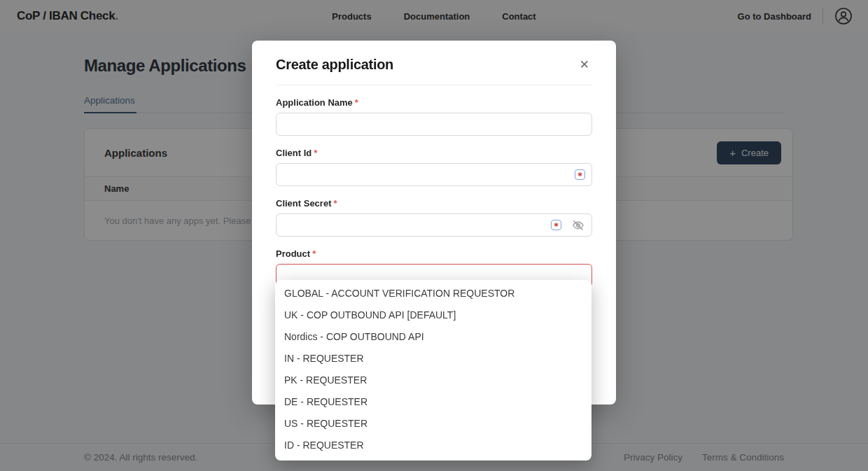 This screenshot has width=868, height=471. Describe the element at coordinates (433, 370) in the screenshot. I see `product-dropdown-list: GLOBAL - ACCOUNT VERIFICATION REQUESTOR …` at that location.